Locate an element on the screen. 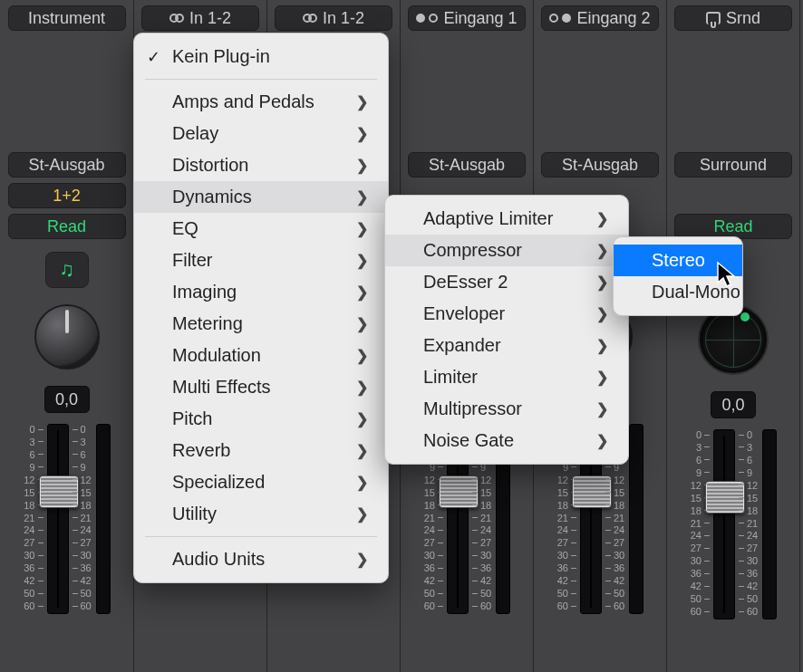 This screenshot has width=803, height=672. menu-item-amps-and-pedals: Amps and Pedals❯ is located at coordinates (261, 101).